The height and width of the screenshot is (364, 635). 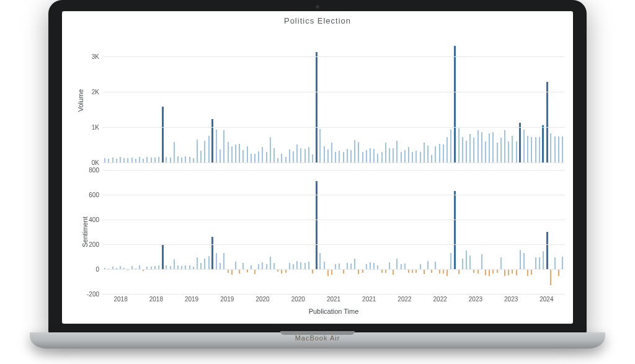 What do you see at coordinates (95, 162) in the screenshot?
I see `y-tick-label: 0K` at bounding box center [95, 162].